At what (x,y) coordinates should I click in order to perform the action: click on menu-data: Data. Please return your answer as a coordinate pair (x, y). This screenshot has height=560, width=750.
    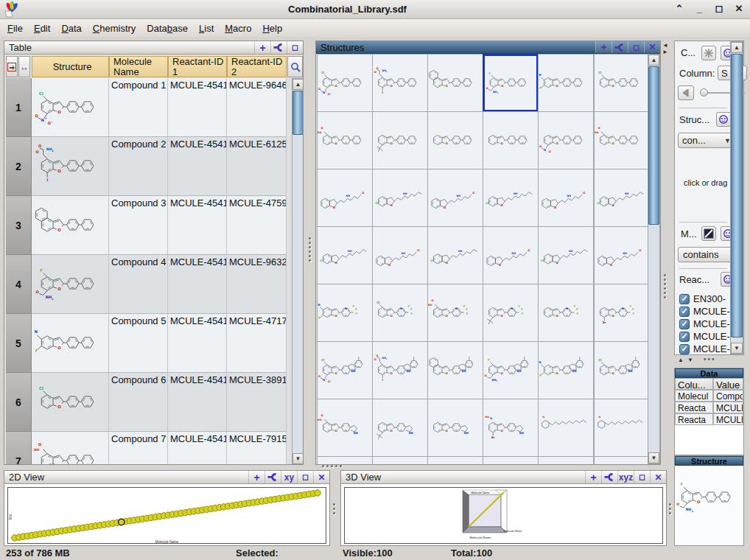
    Looking at the image, I should click on (72, 28).